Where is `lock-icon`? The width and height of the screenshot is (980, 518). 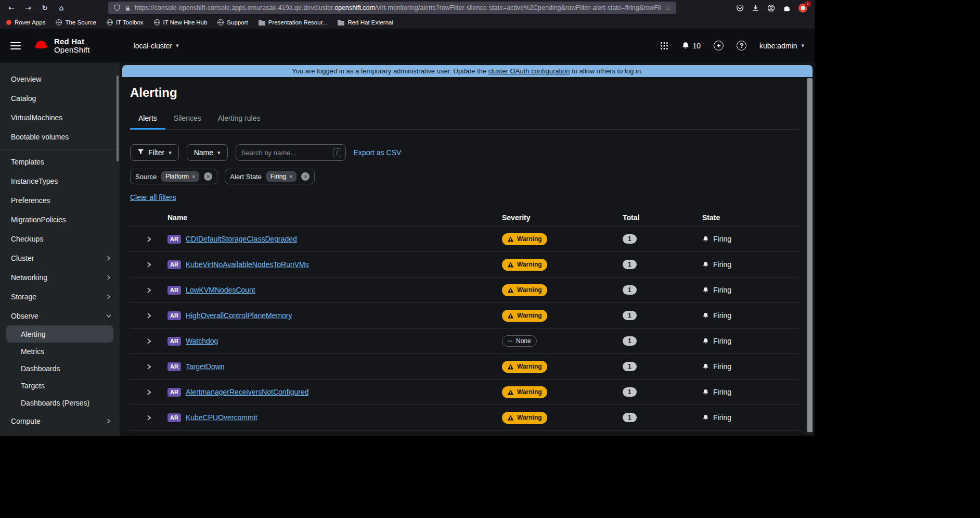
lock-icon is located at coordinates (128, 8).